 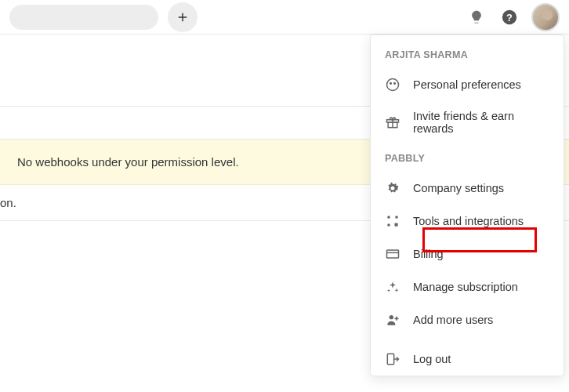 I want to click on plus-icon, so click(x=183, y=17).